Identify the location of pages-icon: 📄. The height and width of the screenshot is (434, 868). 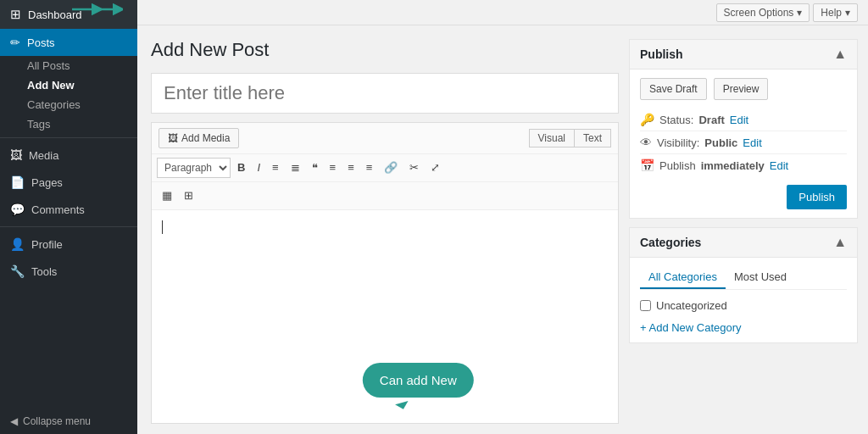
(17, 182).